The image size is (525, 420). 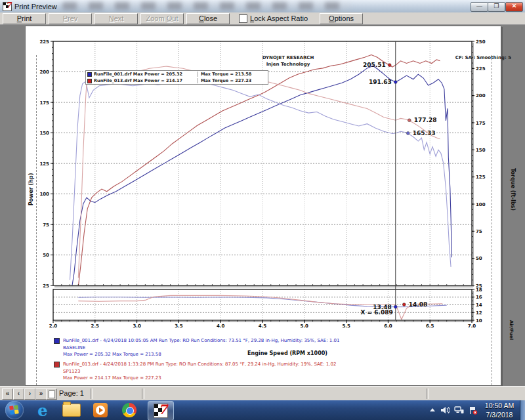 What do you see at coordinates (100, 410) in the screenshot?
I see `media-player-icon` at bounding box center [100, 410].